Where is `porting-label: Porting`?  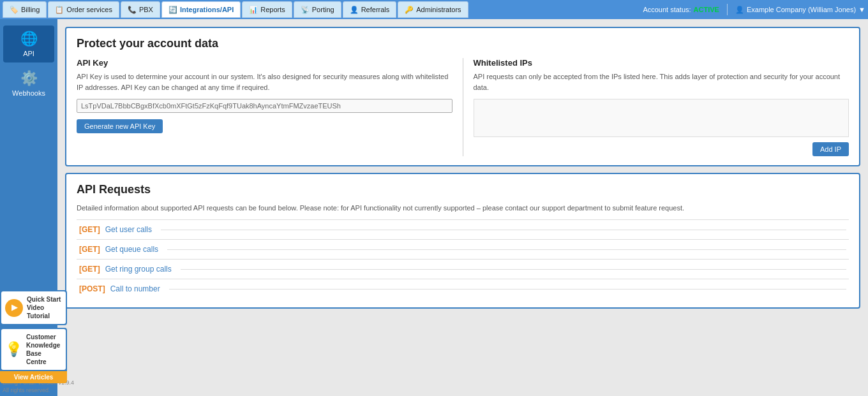
porting-label: Porting is located at coordinates (323, 10).